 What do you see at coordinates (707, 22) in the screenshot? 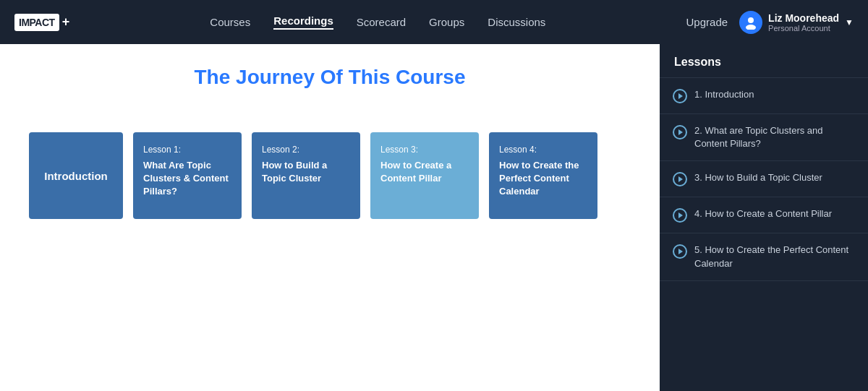
I see `upgrade-button: Upgrade` at bounding box center [707, 22].